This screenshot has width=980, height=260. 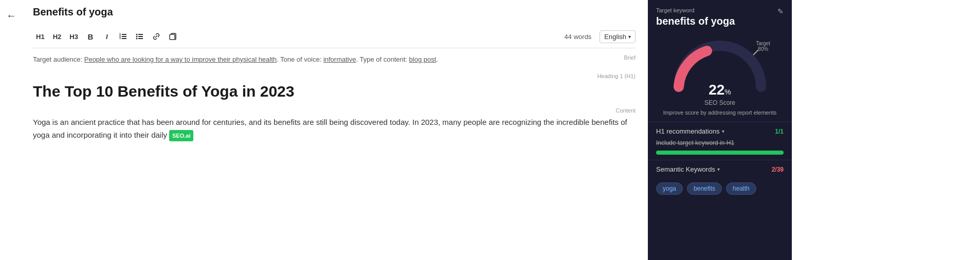 What do you see at coordinates (717, 89) in the screenshot?
I see `gauge-number: 22` at bounding box center [717, 89].